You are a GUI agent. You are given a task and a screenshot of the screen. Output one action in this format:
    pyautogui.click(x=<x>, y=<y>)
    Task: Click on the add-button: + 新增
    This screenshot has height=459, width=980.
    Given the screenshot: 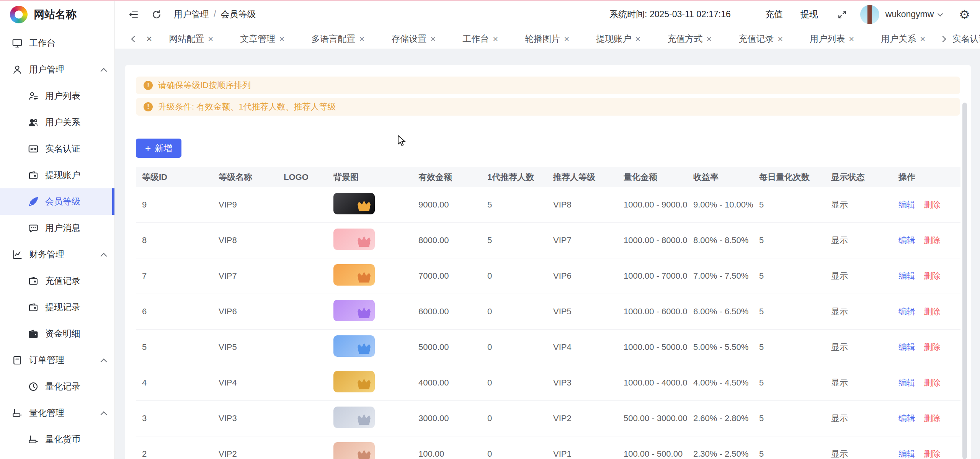 What is the action you would take?
    pyautogui.click(x=158, y=148)
    